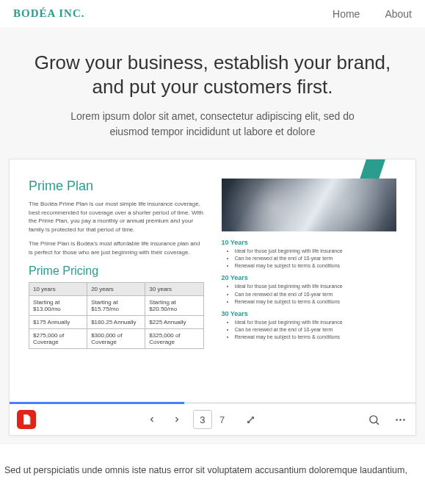  Describe the element at coordinates (59, 289) in the screenshot. I see `pricing-th: 10 years` at that location.